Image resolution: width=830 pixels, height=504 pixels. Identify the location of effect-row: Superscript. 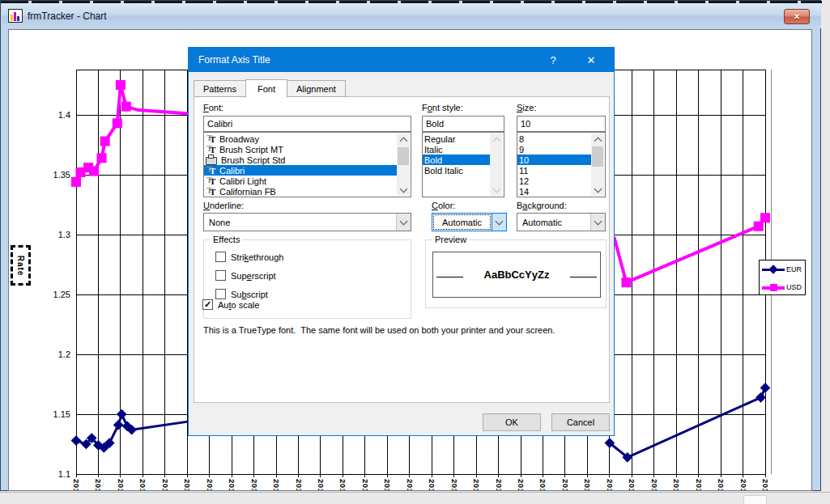
(246, 275).